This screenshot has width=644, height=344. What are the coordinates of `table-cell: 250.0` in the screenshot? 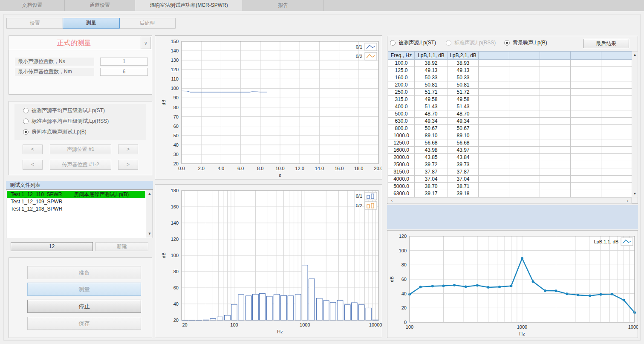 It's located at (401, 92).